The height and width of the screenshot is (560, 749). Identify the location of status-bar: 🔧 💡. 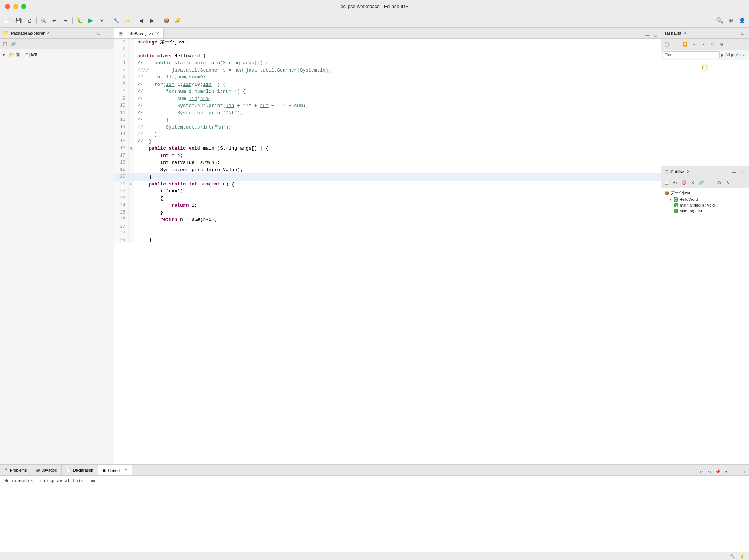
(374, 556).